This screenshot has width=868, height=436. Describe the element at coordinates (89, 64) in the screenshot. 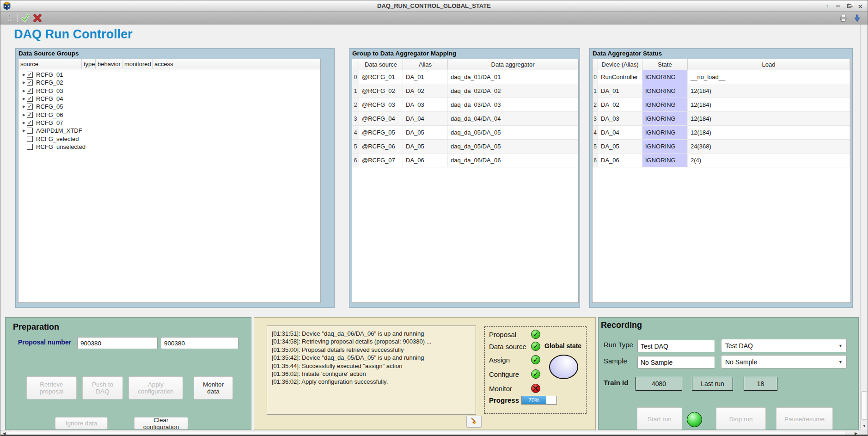

I see `column-header-type: type` at that location.